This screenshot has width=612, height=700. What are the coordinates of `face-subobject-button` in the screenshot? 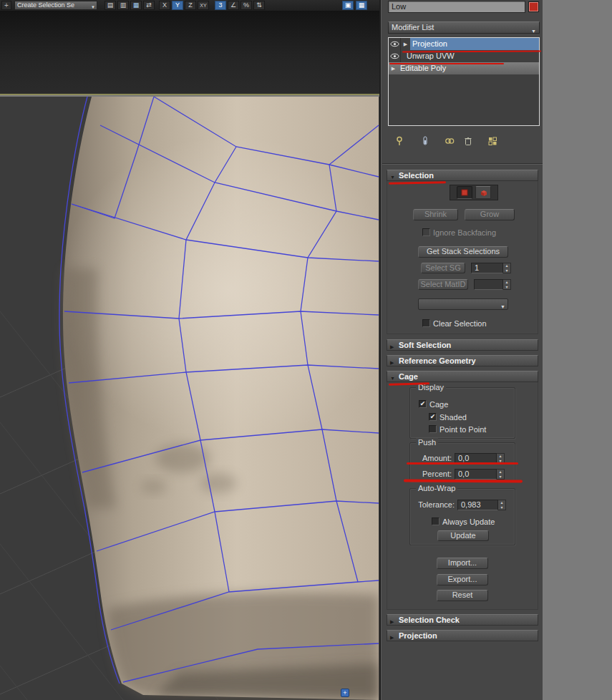 It's located at (465, 193).